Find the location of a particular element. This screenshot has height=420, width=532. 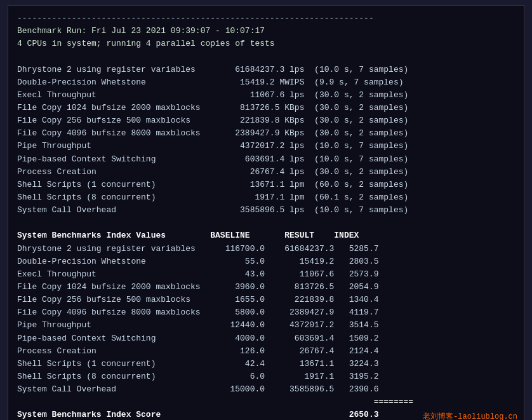

result-row: Execl Throughput 11067.6 lps (30.0 s, 2 … is located at coordinates (266, 95).